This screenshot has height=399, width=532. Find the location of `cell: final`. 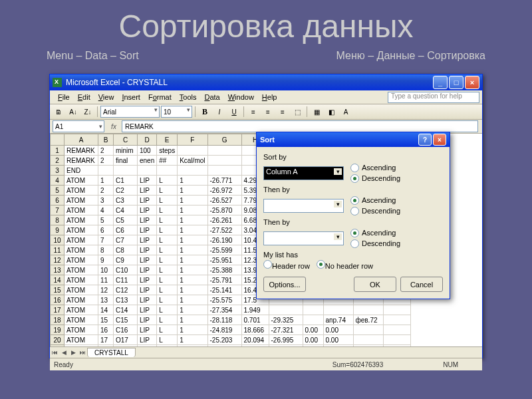

cell: final is located at coordinates (126, 161).